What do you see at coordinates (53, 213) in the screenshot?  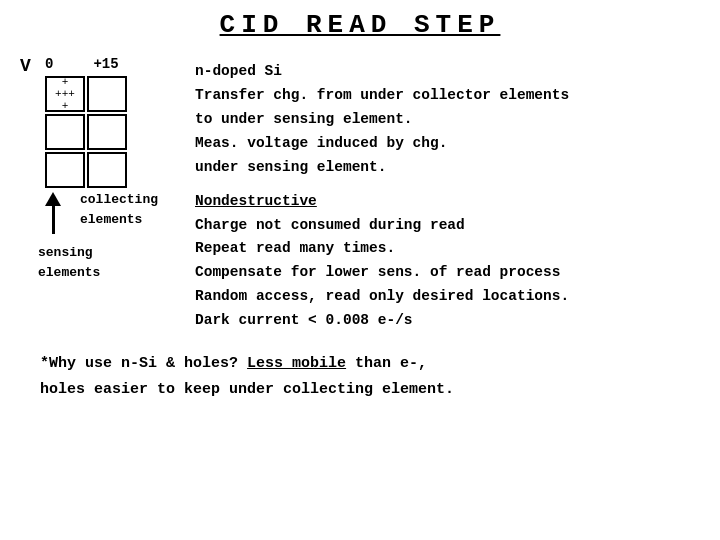 I see `arrow-up-container` at bounding box center [53, 213].